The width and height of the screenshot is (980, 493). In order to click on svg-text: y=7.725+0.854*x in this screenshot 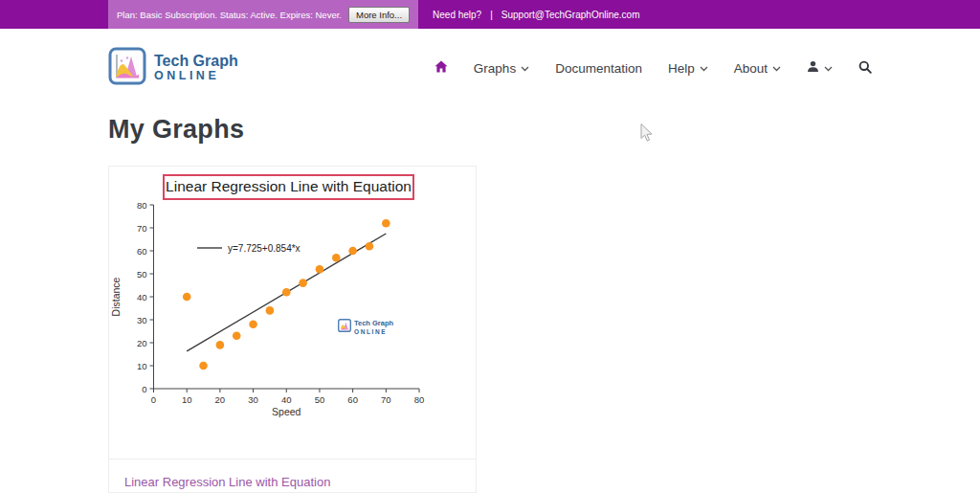, I will do `click(264, 249)`.